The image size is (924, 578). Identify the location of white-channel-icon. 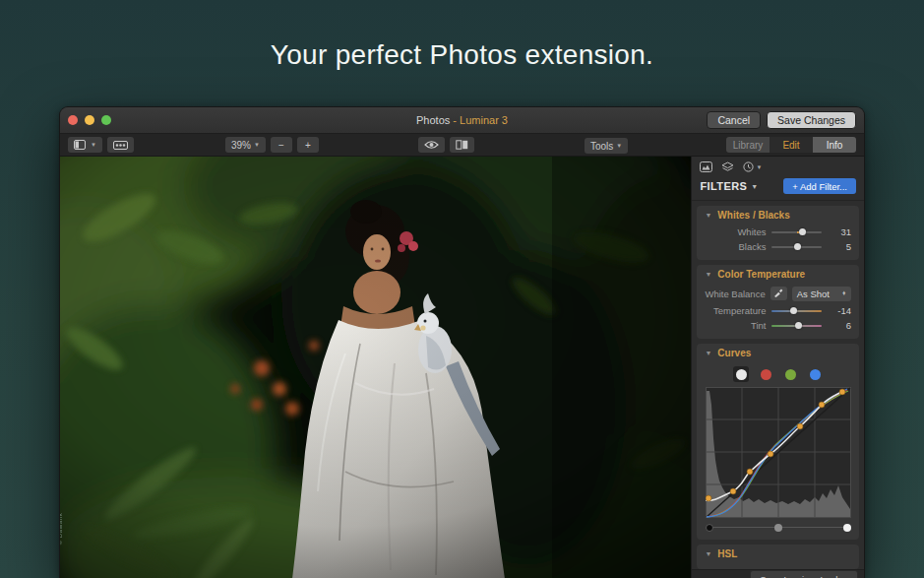
(742, 374).